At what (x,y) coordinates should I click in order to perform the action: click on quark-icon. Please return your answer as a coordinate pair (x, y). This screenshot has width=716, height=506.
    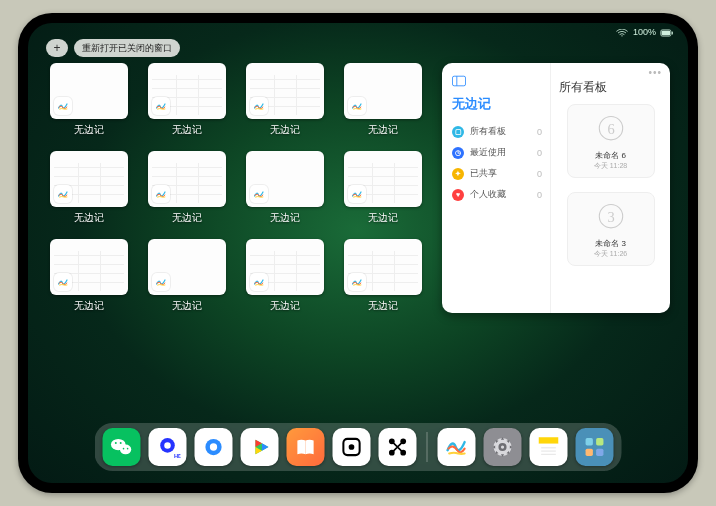
    Looking at the image, I should click on (214, 447).